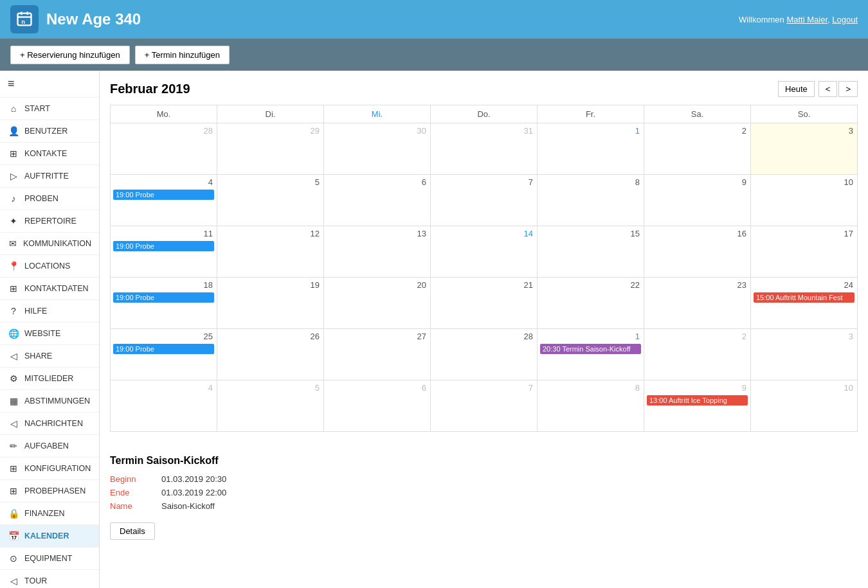 The image size is (868, 588). What do you see at coordinates (164, 114) in the screenshot?
I see `cal-header-Mo: Mo.` at bounding box center [164, 114].